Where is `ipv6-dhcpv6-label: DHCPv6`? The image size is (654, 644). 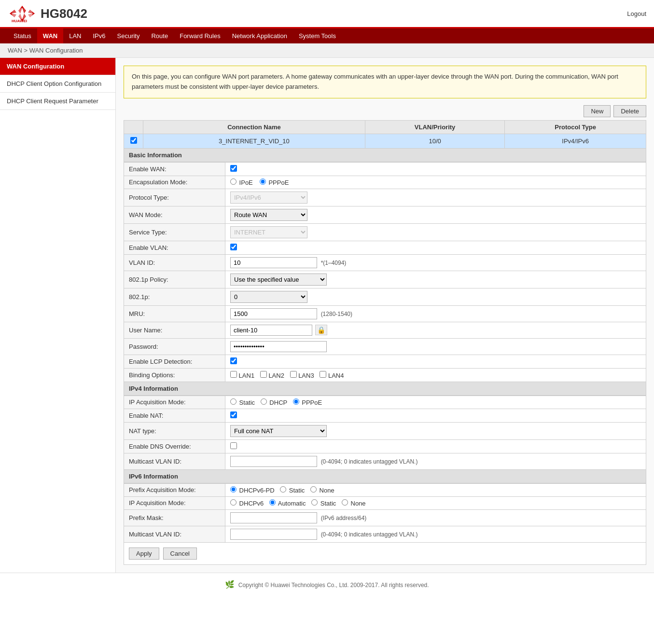
ipv6-dhcpv6-label: DHCPv6 is located at coordinates (247, 504).